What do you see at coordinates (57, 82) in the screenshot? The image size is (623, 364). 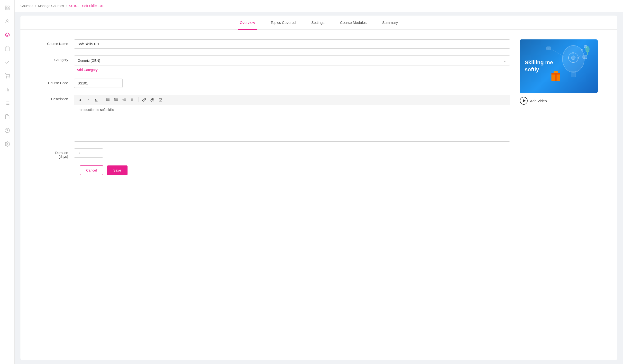 I see `course-code-label: Course Code` at bounding box center [57, 82].